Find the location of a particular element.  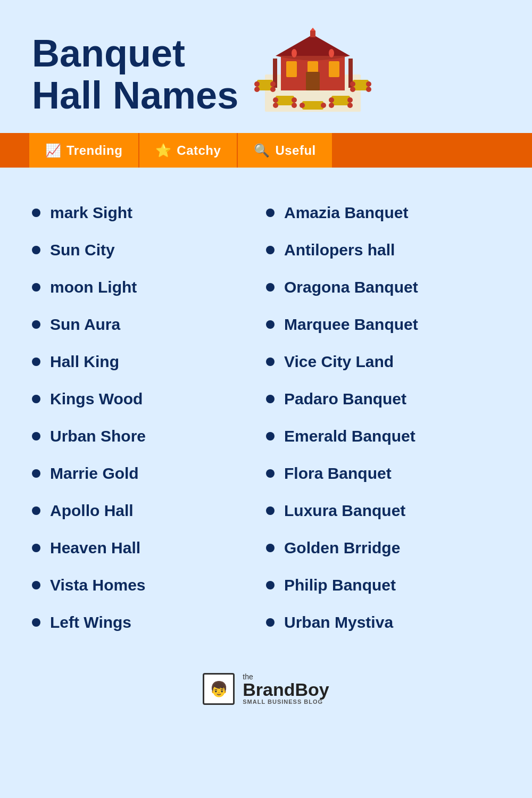

list-item: Sun Aura is located at coordinates (149, 325).